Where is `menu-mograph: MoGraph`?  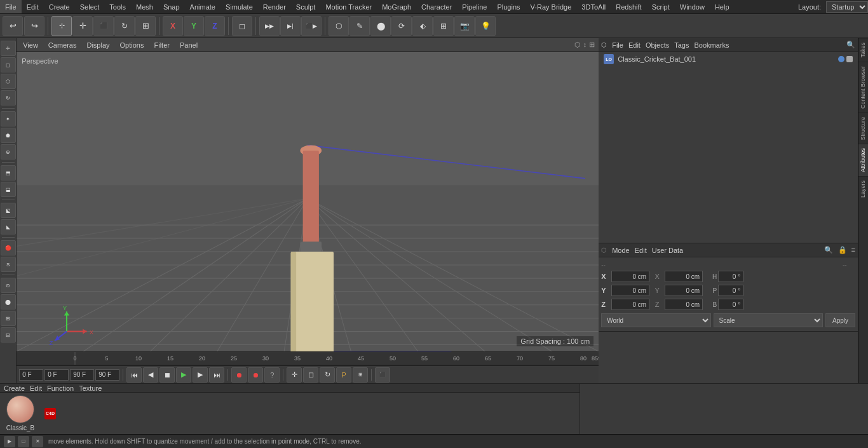 menu-mograph: MoGraph is located at coordinates (397, 6).